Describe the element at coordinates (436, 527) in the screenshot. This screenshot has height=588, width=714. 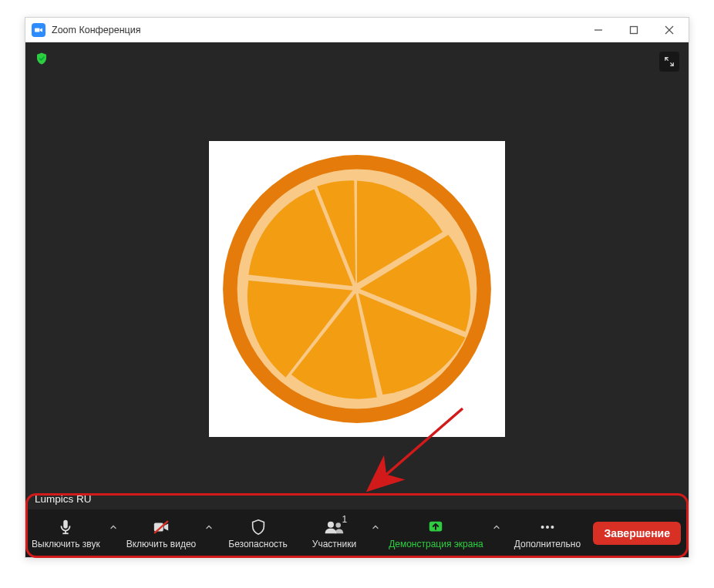
I see `share-screen-icon` at that location.